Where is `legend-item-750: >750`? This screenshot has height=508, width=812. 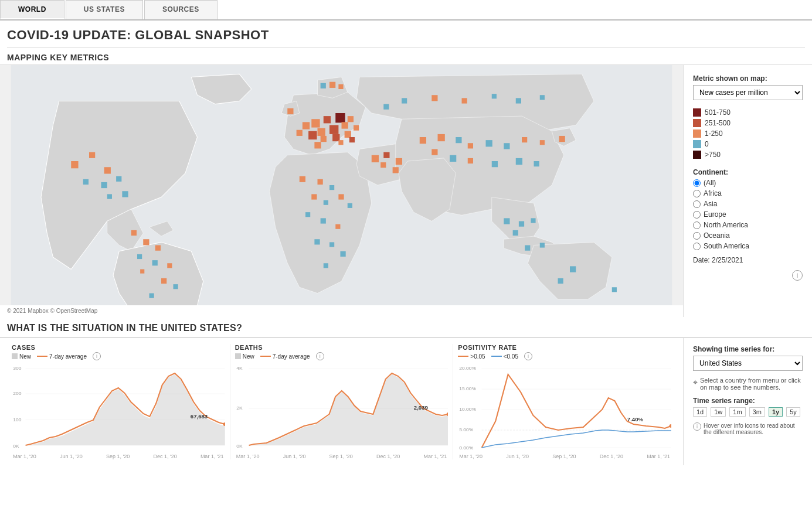
legend-item-750: >750 is located at coordinates (748, 155).